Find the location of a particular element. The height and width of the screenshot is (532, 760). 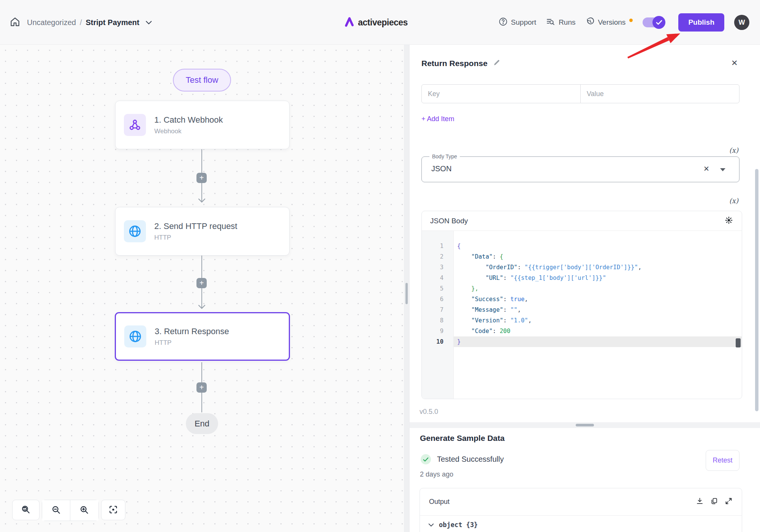

copy-icon is located at coordinates (714, 502).